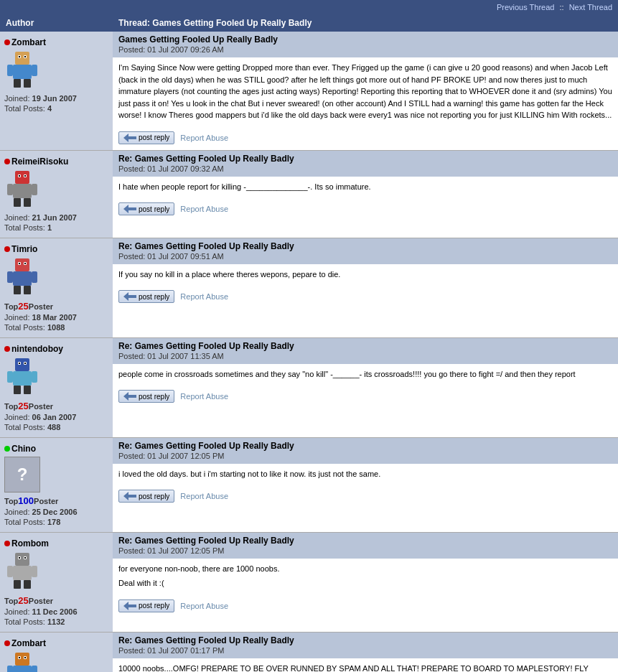 The height and width of the screenshot is (672, 618). I want to click on post-body: i loved the old days. but i i'm starting…, so click(365, 475).